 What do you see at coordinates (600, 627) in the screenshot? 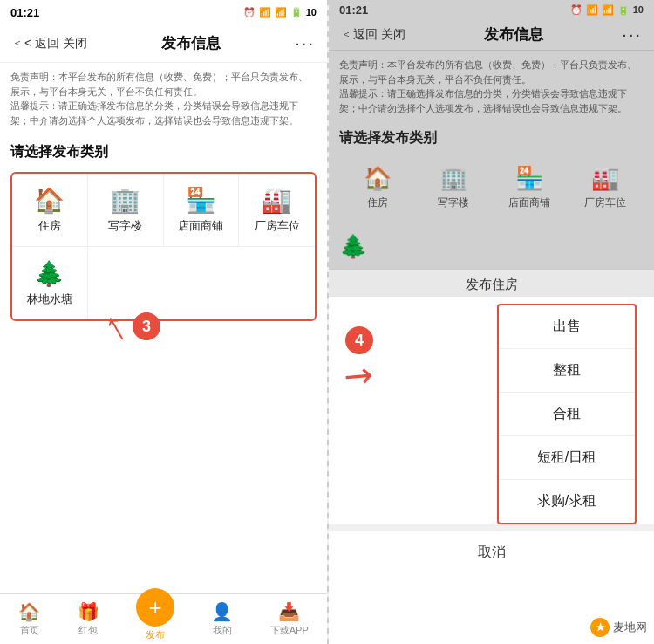
I see `watermark-icon: ★` at bounding box center [600, 627].